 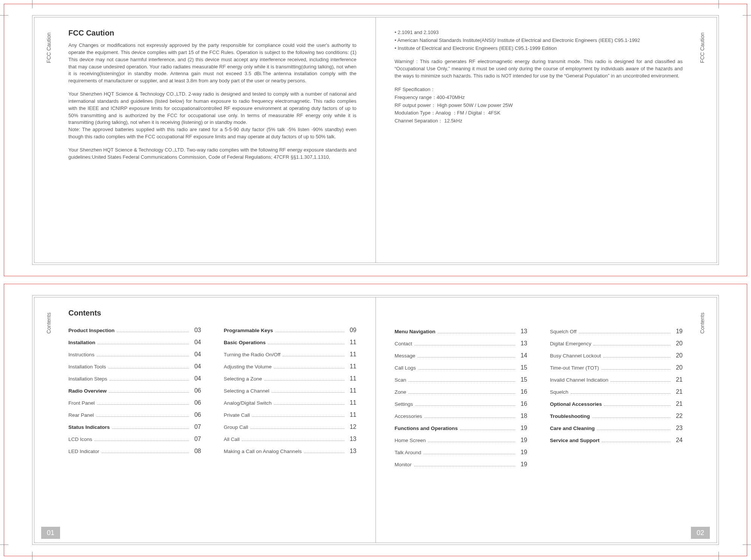 What do you see at coordinates (575, 368) in the screenshot?
I see `toc-label: Time-out Timer (TOT)` at bounding box center [575, 368].